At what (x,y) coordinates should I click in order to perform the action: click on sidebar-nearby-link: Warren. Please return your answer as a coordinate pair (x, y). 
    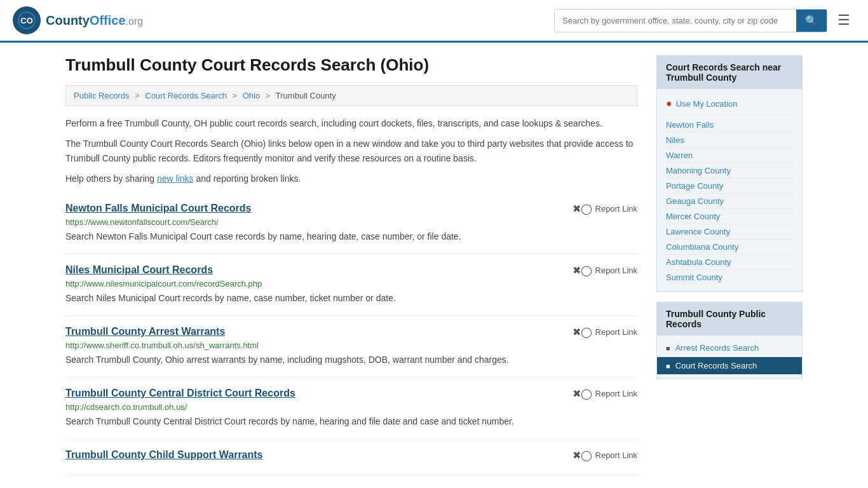
    Looking at the image, I should click on (729, 156).